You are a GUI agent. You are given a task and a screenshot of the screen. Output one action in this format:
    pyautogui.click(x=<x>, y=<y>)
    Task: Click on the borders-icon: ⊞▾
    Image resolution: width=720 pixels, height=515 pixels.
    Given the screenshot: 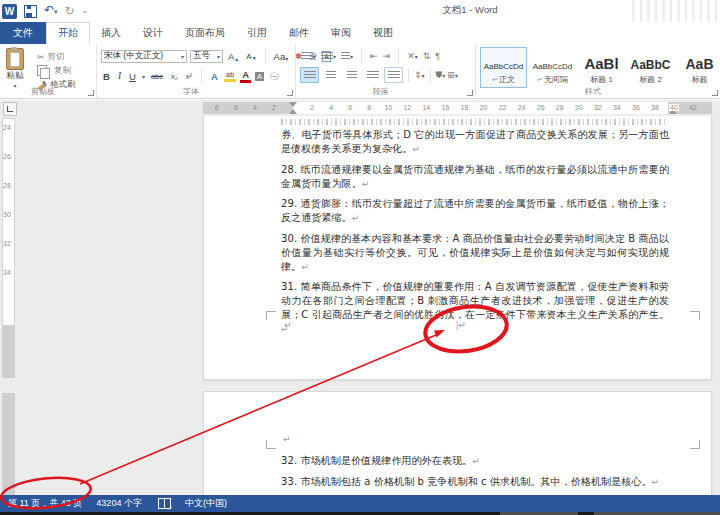 What is the action you would take?
    pyautogui.click(x=452, y=75)
    